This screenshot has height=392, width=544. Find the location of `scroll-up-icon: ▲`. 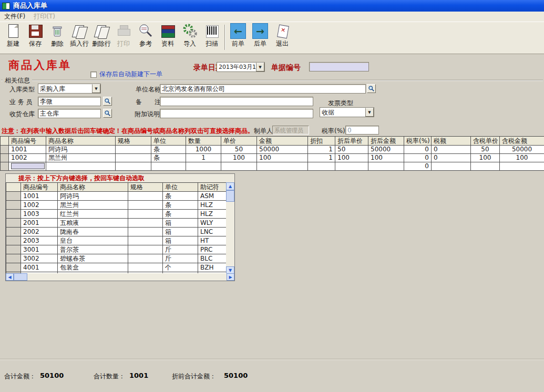

scroll-up-icon: ▲ is located at coordinates (230, 186).